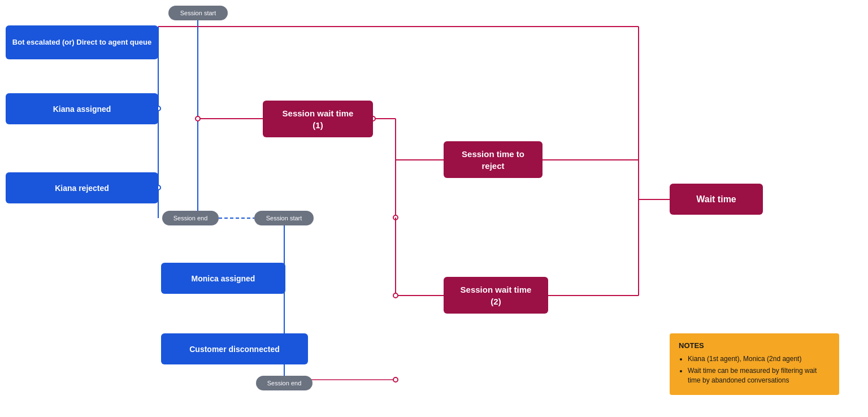 Image resolution: width=868 pixels, height=417 pixels. What do you see at coordinates (754, 370) in the screenshot?
I see `notes-list: Kiana (1st agent), Monica (2nd agent) Wa…` at bounding box center [754, 370].